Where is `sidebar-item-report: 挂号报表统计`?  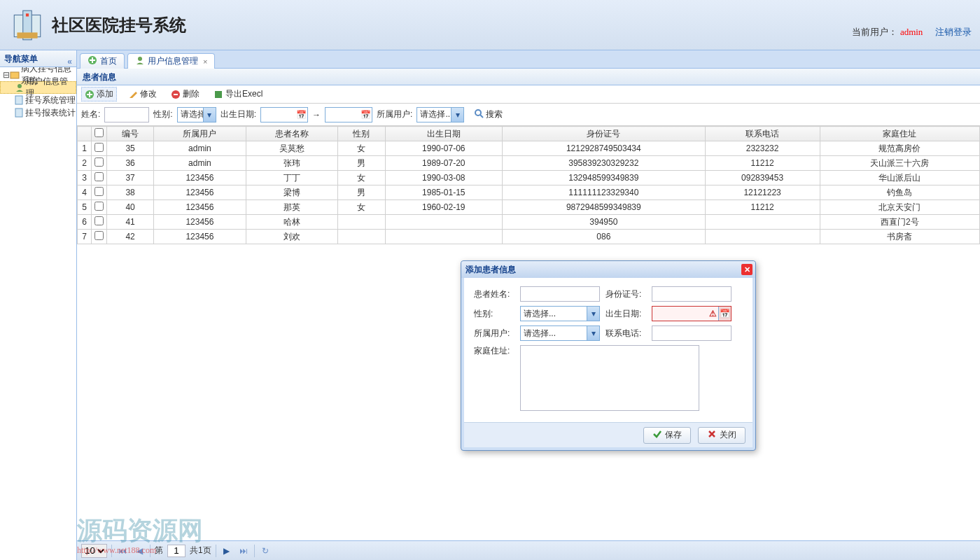
sidebar-item-report: 挂号报表统计 is located at coordinates (38, 113).